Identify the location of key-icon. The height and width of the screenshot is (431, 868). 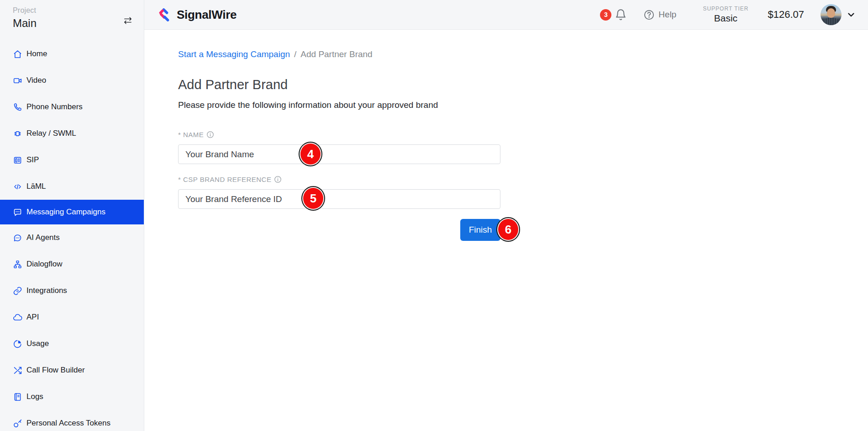
(17, 423).